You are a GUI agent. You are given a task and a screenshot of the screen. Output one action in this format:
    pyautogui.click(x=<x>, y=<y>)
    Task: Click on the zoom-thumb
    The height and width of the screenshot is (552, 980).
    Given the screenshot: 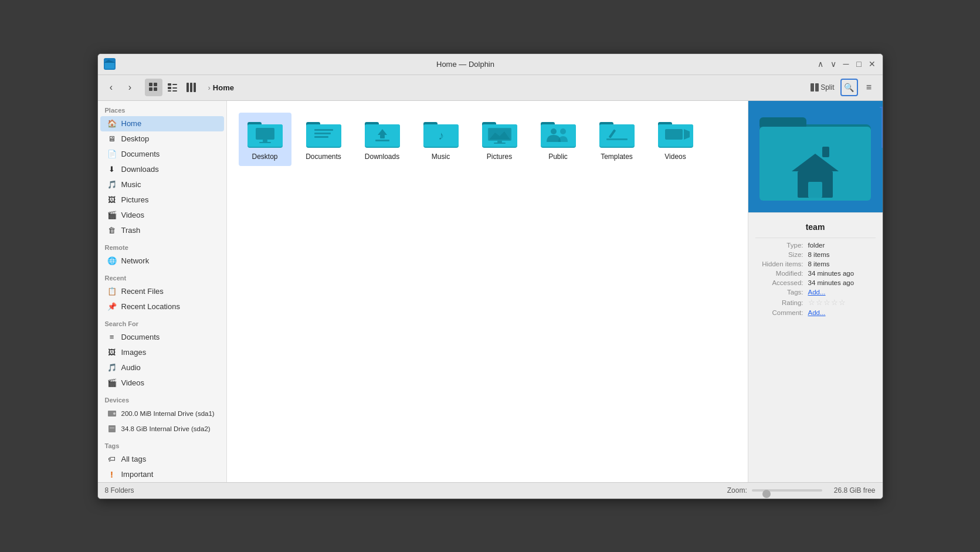 What is the action you would take?
    pyautogui.click(x=767, y=494)
    